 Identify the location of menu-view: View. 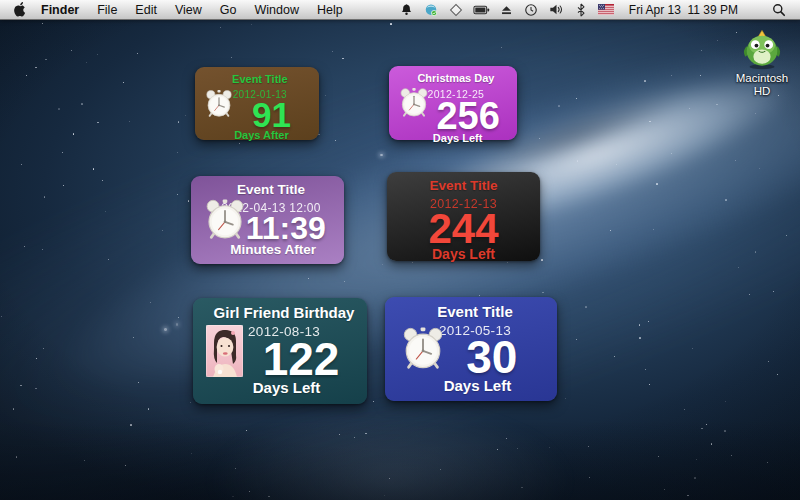
(188, 10).